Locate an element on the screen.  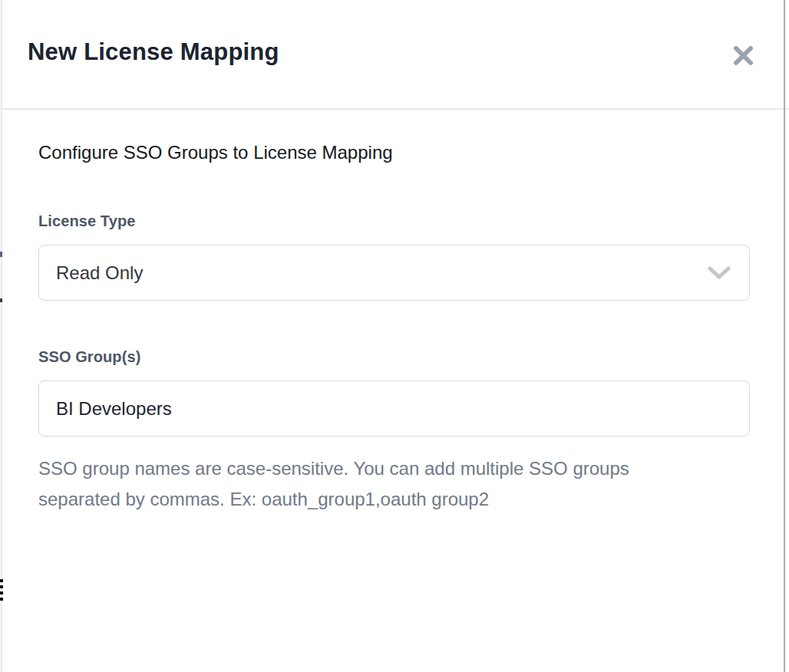
modal-title: New License Mapping is located at coordinates (154, 52).